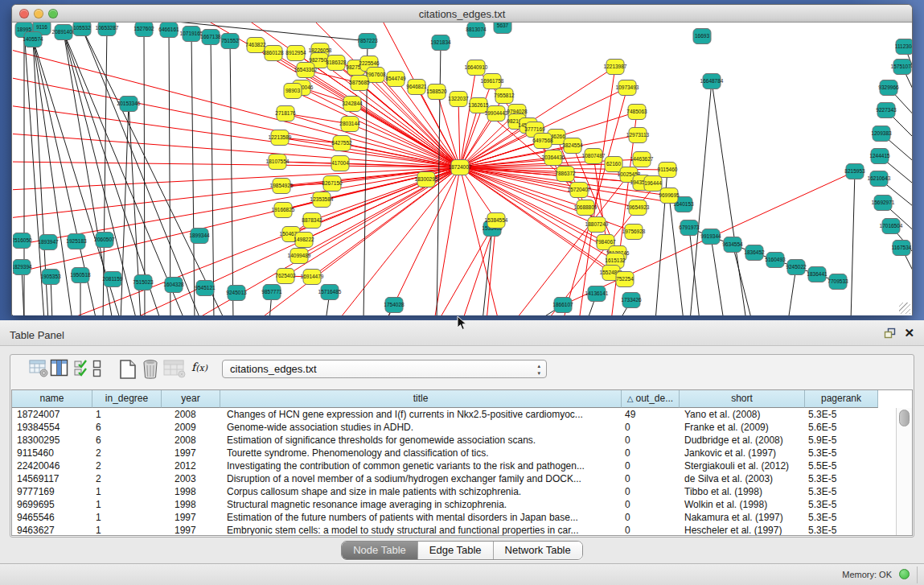 The width and height of the screenshot is (924, 585). Describe the element at coordinates (129, 105) in the screenshot. I see `graph-node: 20153346` at that location.